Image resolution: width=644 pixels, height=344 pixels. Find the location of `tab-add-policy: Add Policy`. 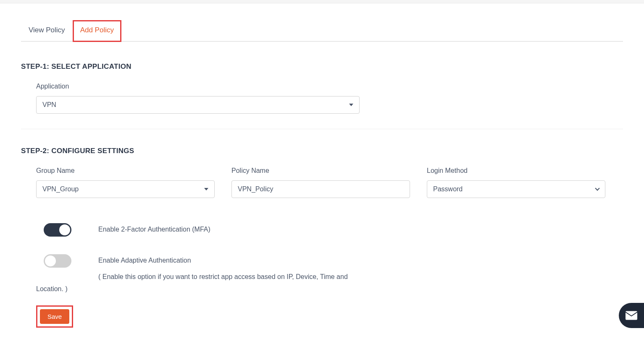

tab-add-policy: Add Policy is located at coordinates (97, 31).